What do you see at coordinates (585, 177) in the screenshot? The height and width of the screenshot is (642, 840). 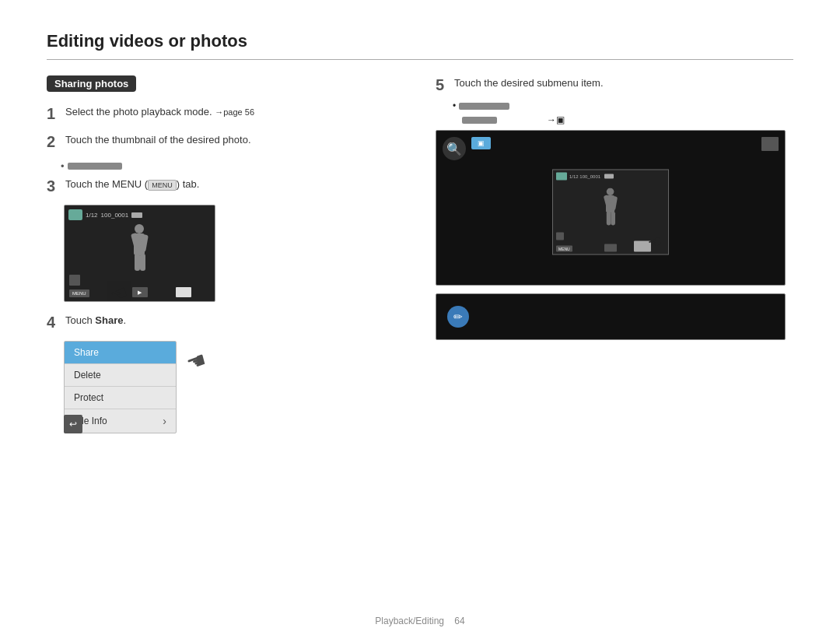 I see `inner-photo-info: 1/12 100_0001` at bounding box center [585, 177].